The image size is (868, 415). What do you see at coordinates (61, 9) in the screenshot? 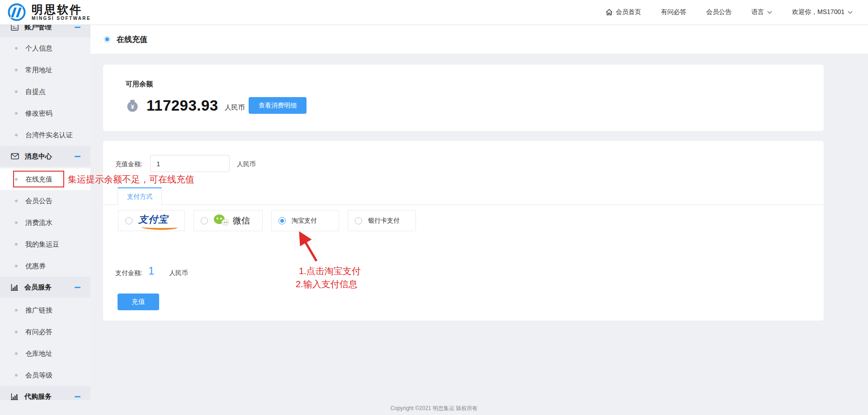
I see `logo-title: 明思软件` at bounding box center [61, 9].